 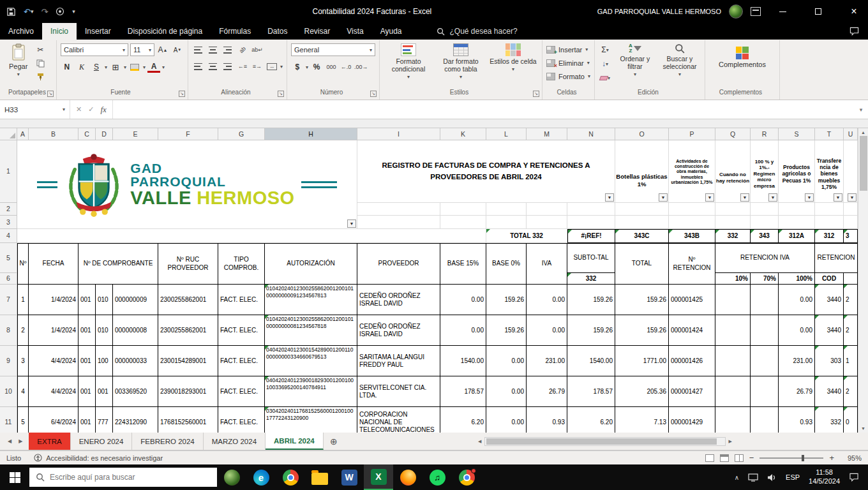 What do you see at coordinates (177, 50) in the screenshot?
I see `shrink-font-button: A▼` at bounding box center [177, 50].